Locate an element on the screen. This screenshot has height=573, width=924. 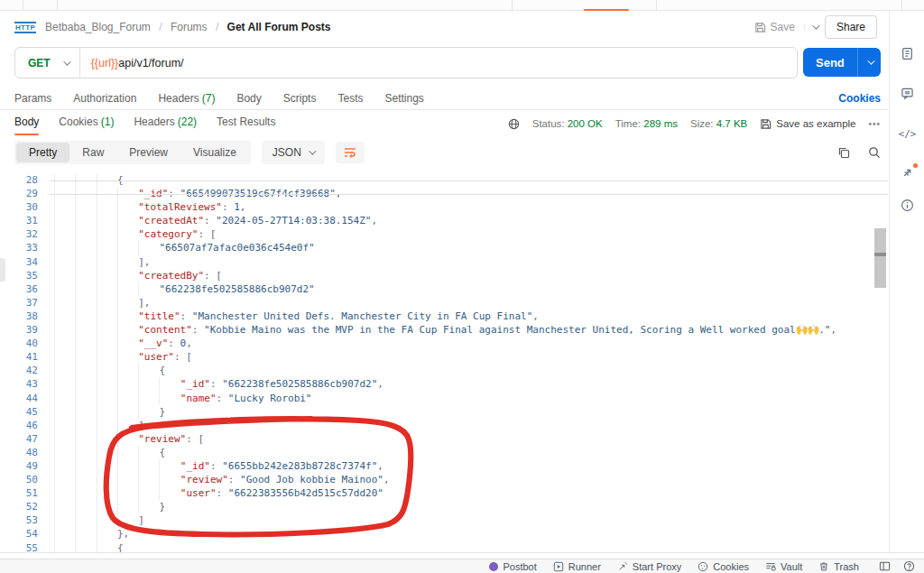
response-metric: Time: 289 ms is located at coordinates (646, 124).